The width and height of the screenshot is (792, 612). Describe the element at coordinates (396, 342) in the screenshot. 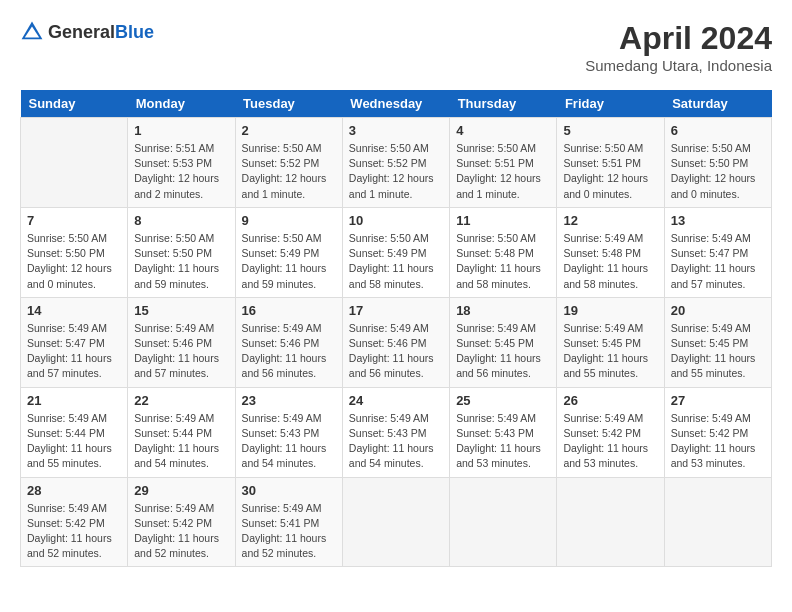

I see `calendar-cell: 17Sunrise: 5:49 AM Sunset: 5:46 PM Dayli…` at that location.